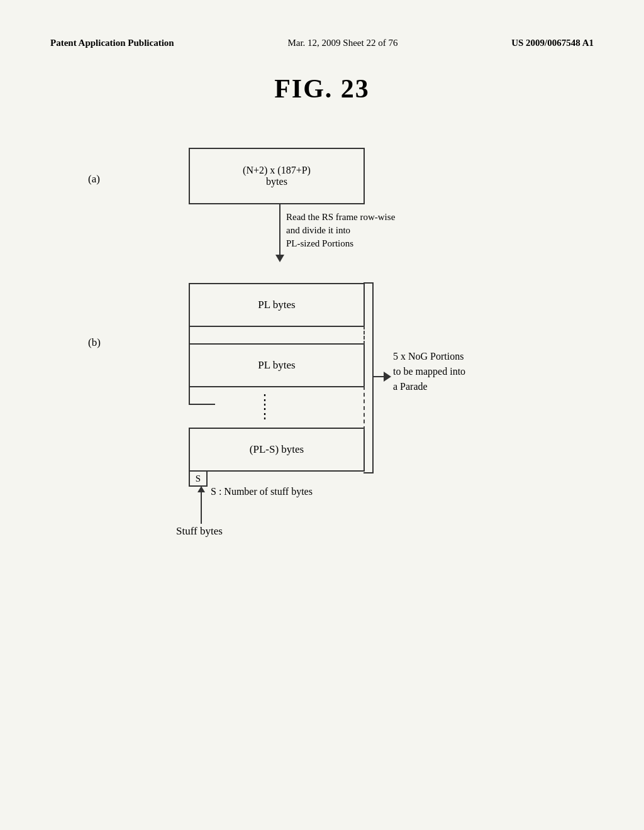 The width and height of the screenshot is (644, 830). What do you see at coordinates (262, 492) in the screenshot?
I see `s-description: S : Number of stuff bytes` at bounding box center [262, 492].